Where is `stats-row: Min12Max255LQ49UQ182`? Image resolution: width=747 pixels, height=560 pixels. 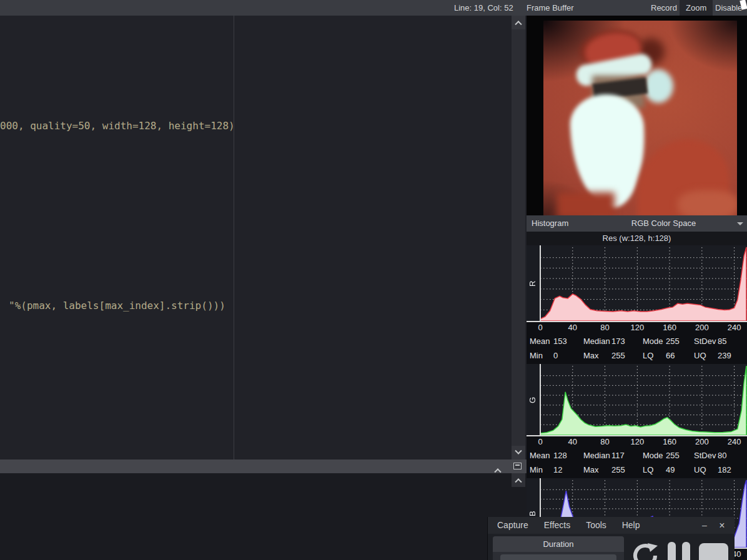 stats-row: Min12Max255LQ49UQ182 is located at coordinates (637, 469).